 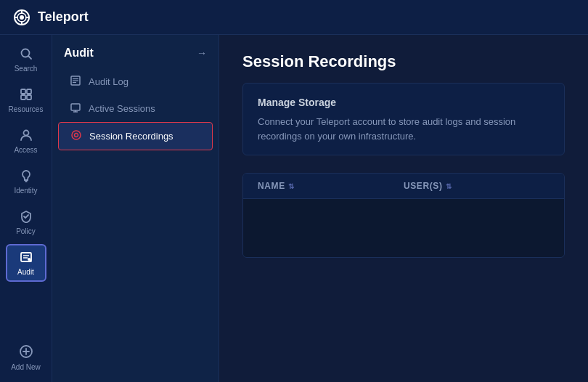 I want to click on add-new-icon, so click(x=26, y=353).